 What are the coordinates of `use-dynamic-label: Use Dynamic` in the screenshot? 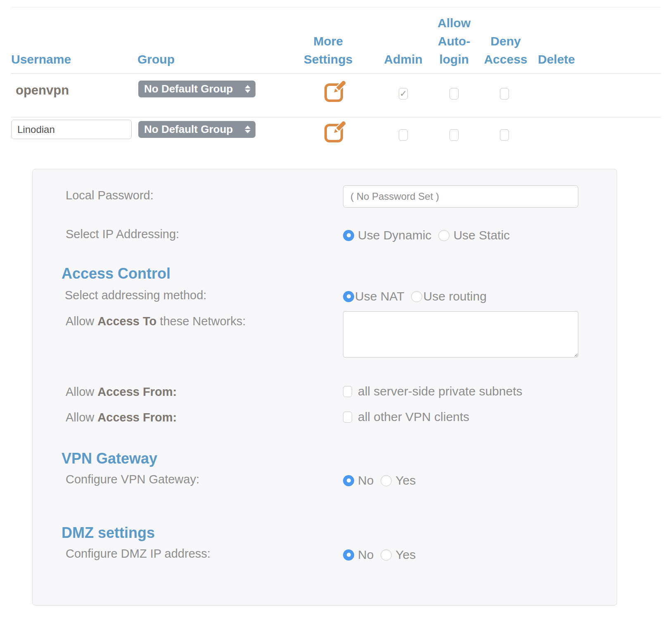 It's located at (395, 235).